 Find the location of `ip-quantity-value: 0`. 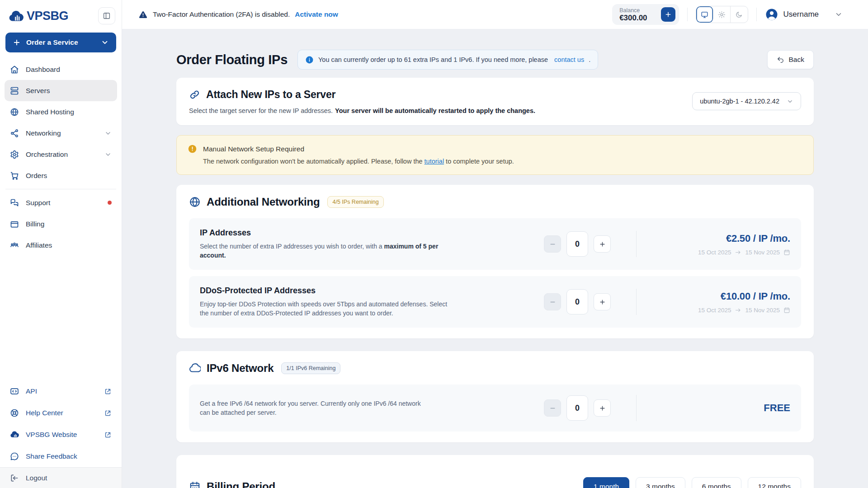

ip-quantity-value: 0 is located at coordinates (577, 244).